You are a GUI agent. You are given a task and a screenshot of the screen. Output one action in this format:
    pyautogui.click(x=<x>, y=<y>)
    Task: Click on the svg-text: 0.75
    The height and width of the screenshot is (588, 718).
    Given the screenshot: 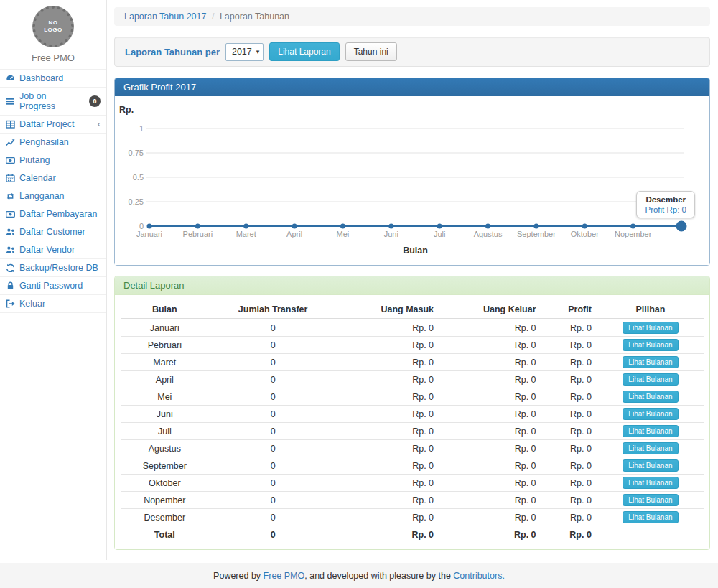 What is the action you would take?
    pyautogui.click(x=136, y=153)
    